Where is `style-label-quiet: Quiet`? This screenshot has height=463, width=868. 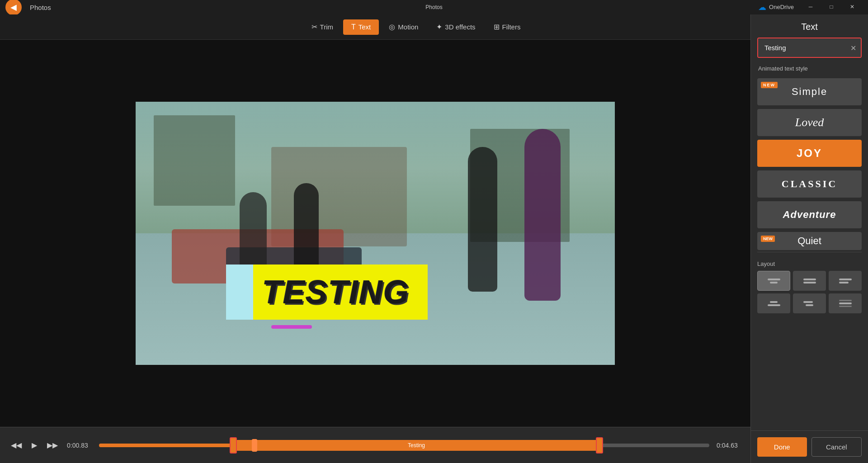 style-label-quiet: Quiet is located at coordinates (809, 241).